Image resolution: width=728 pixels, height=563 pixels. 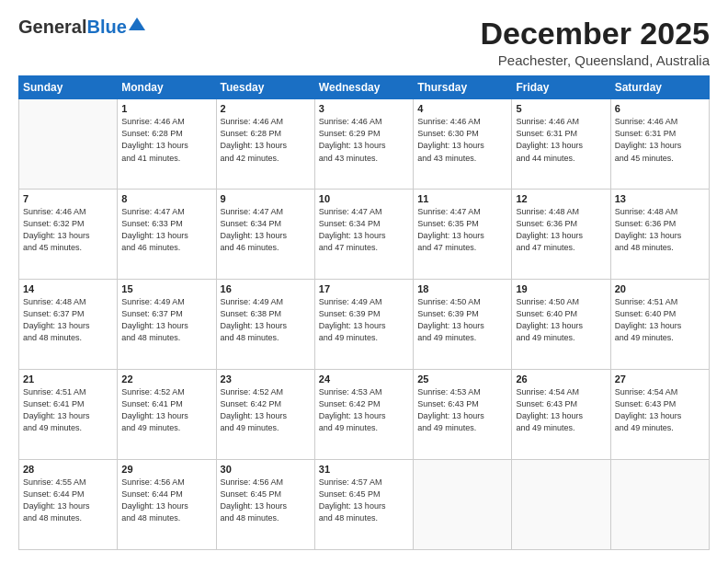 What do you see at coordinates (166, 230) in the screenshot?
I see `day-info: Sunrise: 4:47 AMSunset: 6:33 PMDaylight:…` at bounding box center [166, 230].